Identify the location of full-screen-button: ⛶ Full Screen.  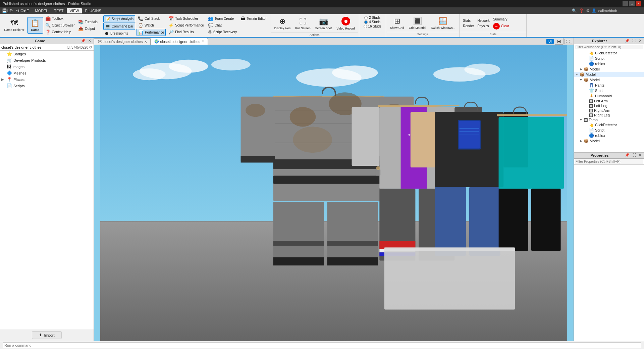
(303, 23).